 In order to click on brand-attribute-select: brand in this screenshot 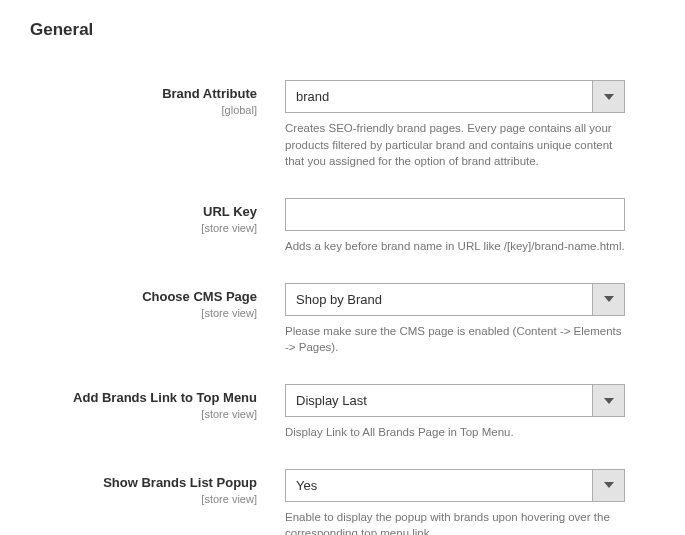, I will do `click(455, 96)`.